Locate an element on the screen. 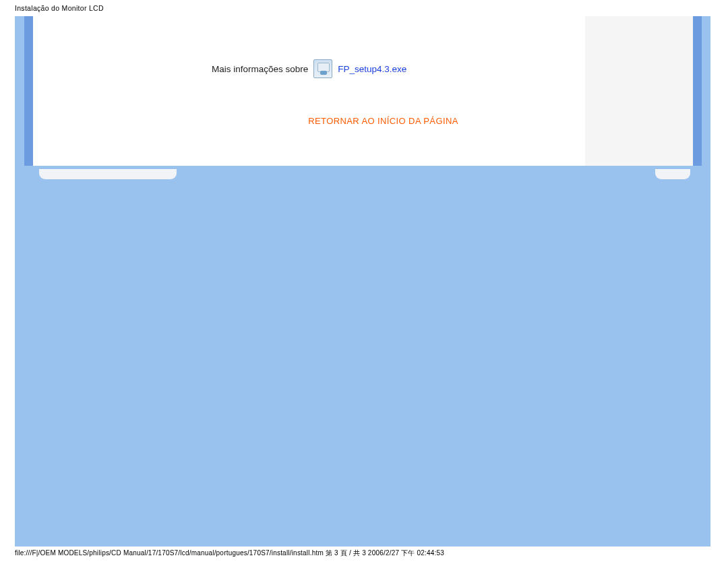 The width and height of the screenshot is (728, 562). exe-file-icon is located at coordinates (323, 69).